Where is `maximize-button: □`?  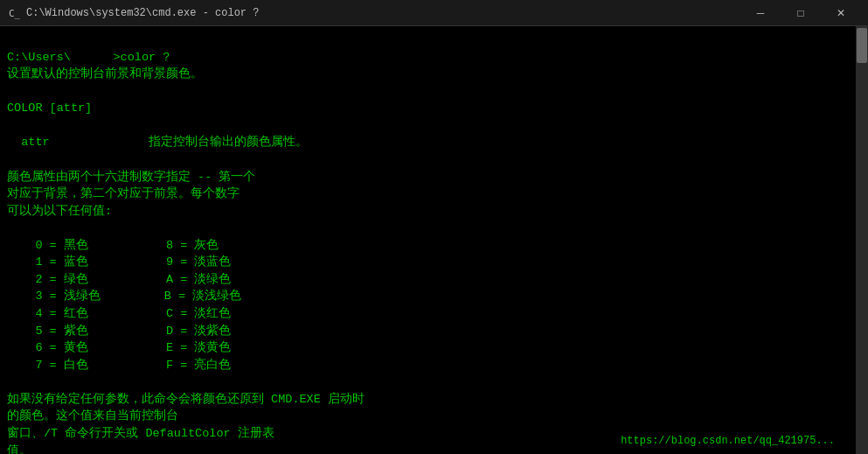 maximize-button: □ is located at coordinates (801, 13).